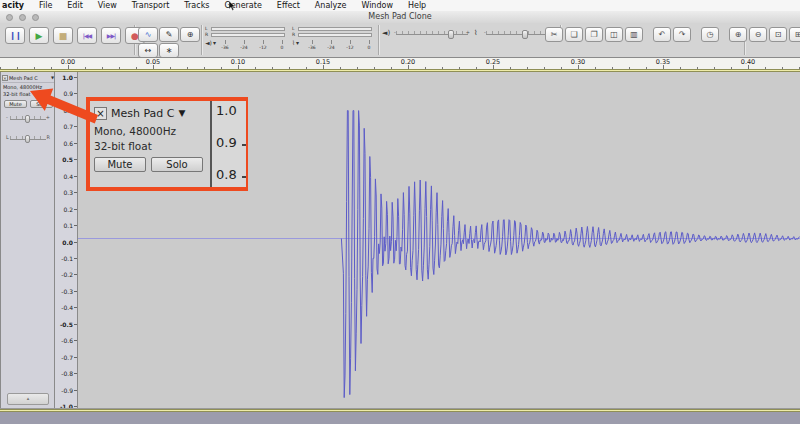 Image resolution: width=800 pixels, height=424 pixels. What do you see at coordinates (151, 131) in the screenshot?
I see `callout-format-line1: Mono, 48000Hz` at bounding box center [151, 131].